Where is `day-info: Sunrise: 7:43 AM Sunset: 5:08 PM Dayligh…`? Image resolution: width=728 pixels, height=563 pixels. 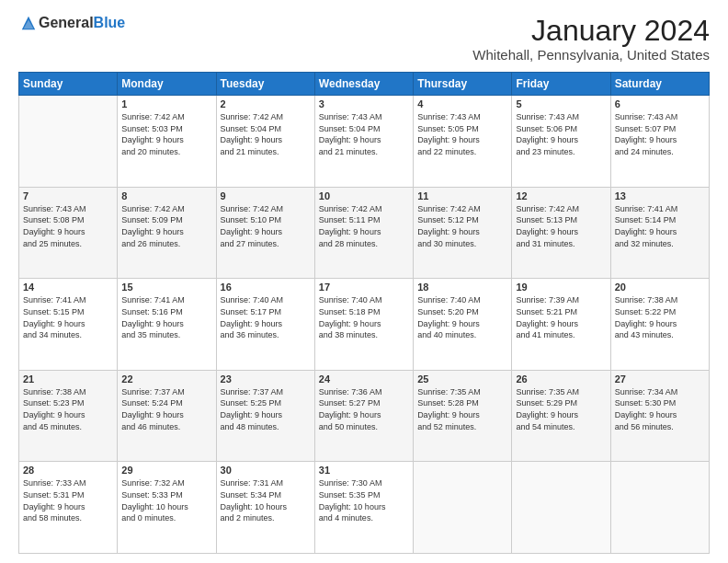 day-info: Sunrise: 7:43 AM Sunset: 5:08 PM Dayligh… is located at coordinates (68, 226).